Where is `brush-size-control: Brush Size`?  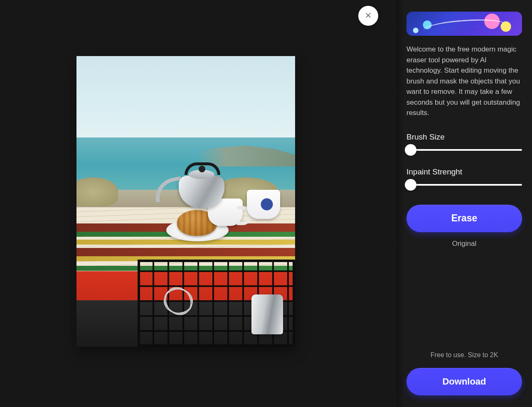
brush-size-control: Brush Size is located at coordinates (464, 150).